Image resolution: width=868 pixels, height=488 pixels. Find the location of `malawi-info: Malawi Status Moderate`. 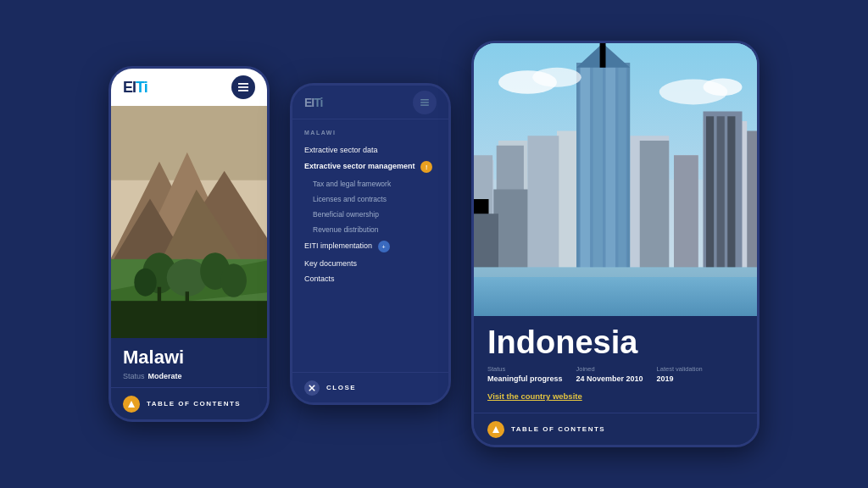

malawi-info: Malawi Status Moderate is located at coordinates (189, 363).